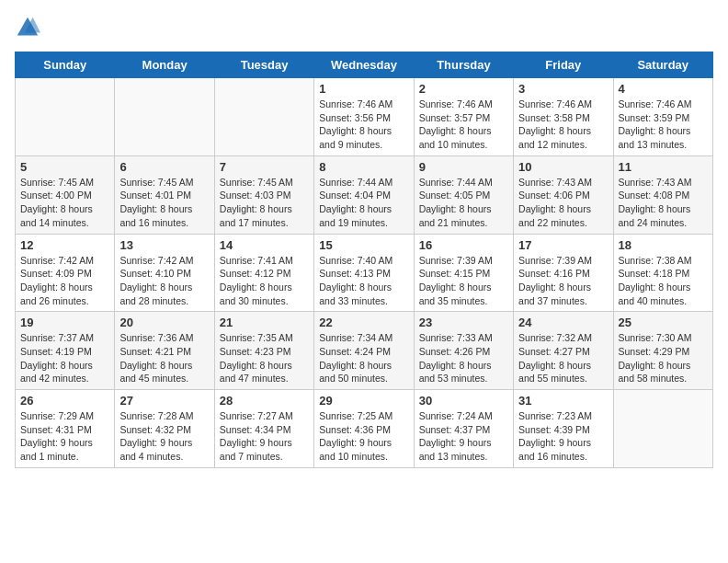 This screenshot has height=563, width=728. What do you see at coordinates (463, 245) in the screenshot?
I see `day-number: 16` at bounding box center [463, 245].